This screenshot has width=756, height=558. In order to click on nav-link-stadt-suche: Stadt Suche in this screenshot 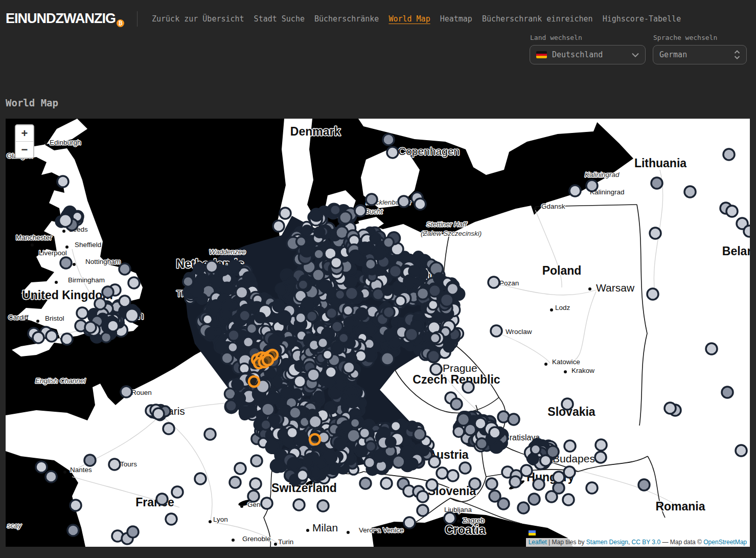, I will do `click(279, 19)`.